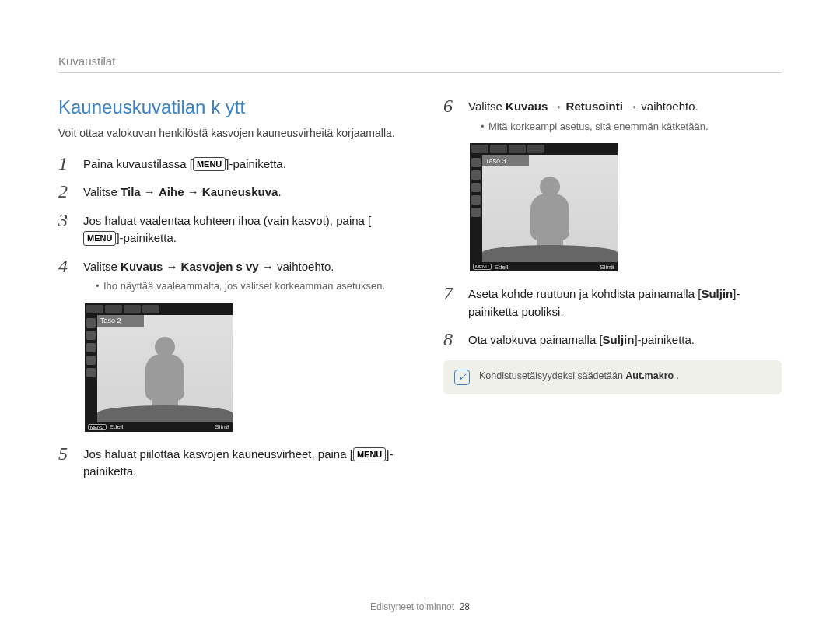  What do you see at coordinates (452, 339) in the screenshot?
I see `step-number: 8` at bounding box center [452, 339].